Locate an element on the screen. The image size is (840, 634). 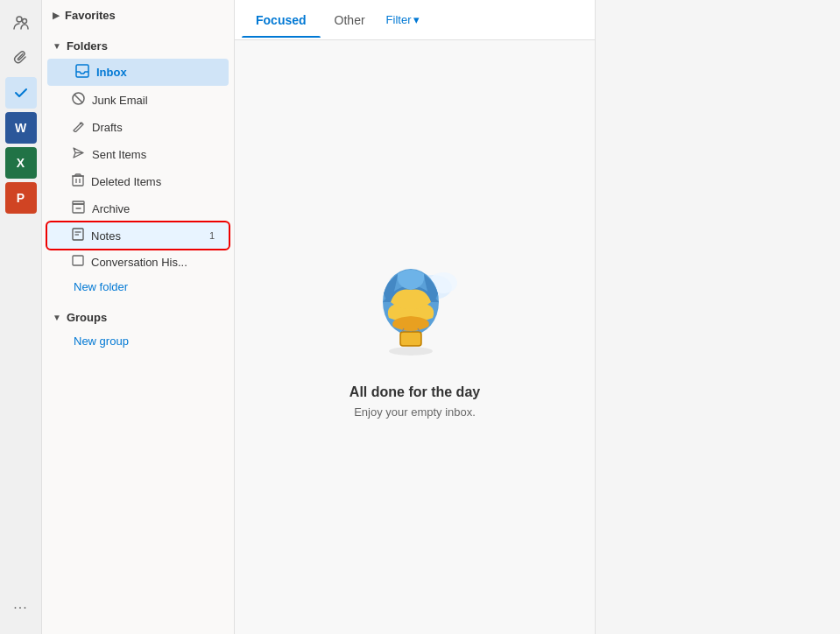
focused-label: Focused is located at coordinates (281, 20).